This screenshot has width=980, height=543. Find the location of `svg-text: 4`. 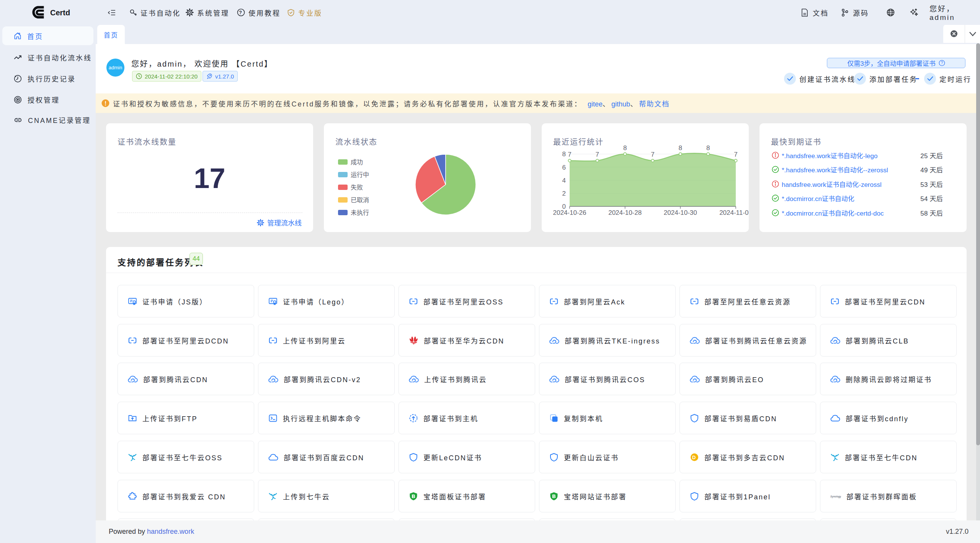

svg-text: 4 is located at coordinates (564, 181).